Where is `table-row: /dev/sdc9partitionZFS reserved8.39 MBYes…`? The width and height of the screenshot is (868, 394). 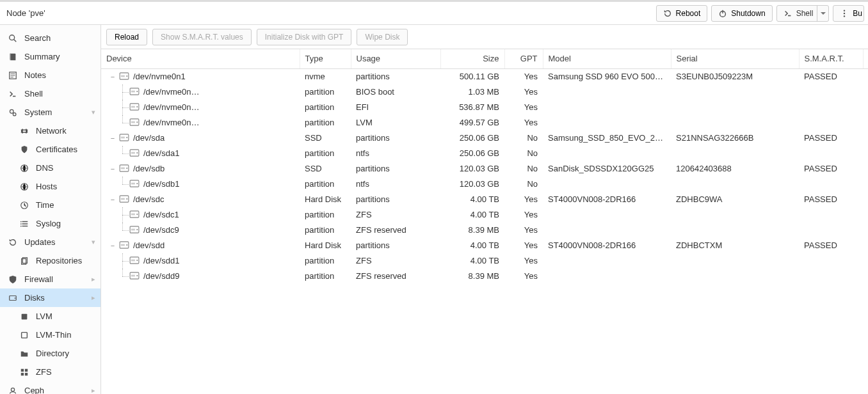
table-row: /dev/sdc9partitionZFS reserved8.39 MBYes… is located at coordinates (485, 230).